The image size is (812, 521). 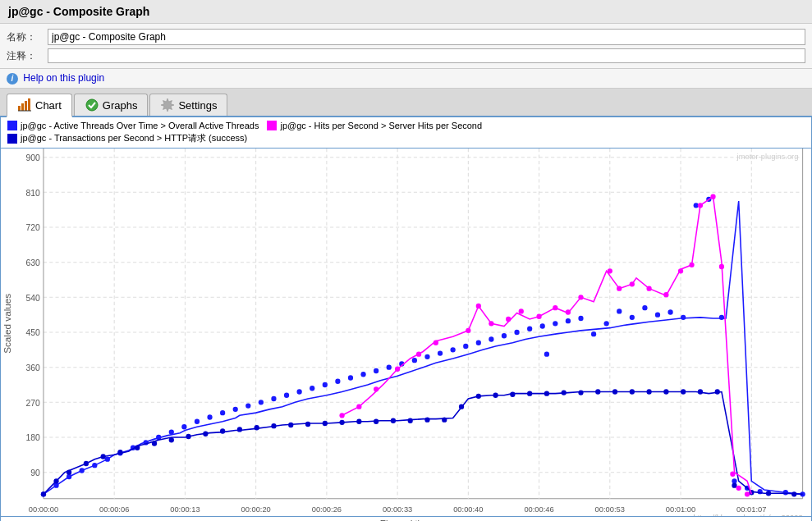 What do you see at coordinates (112, 105) in the screenshot?
I see `tab-graphs: Graphs` at bounding box center [112, 105].